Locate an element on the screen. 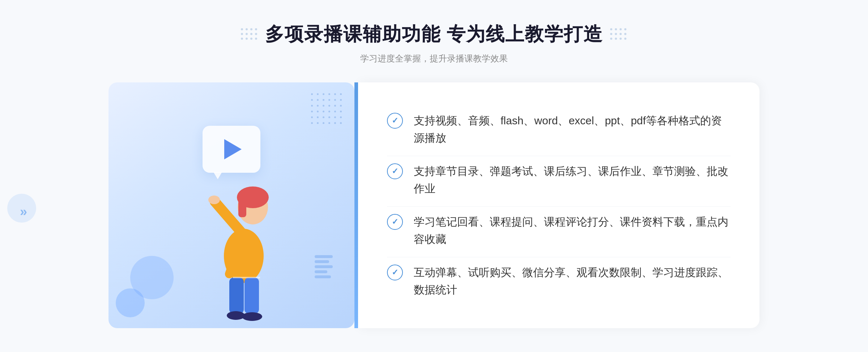 Image resolution: width=868 pixels, height=352 pixels. check-icon-1: ✓ is located at coordinates (395, 121).